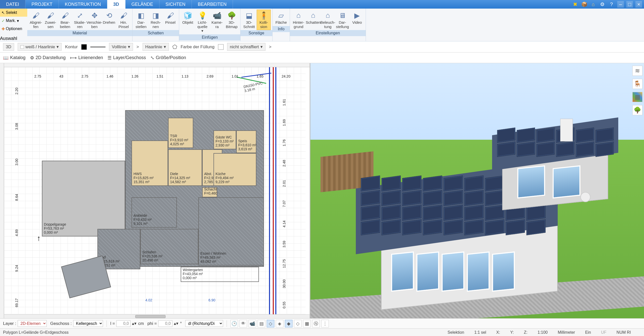  Describe the element at coordinates (83, 4) in the screenshot. I see `menu-konstruktion: KONSTRUKTION` at that location.